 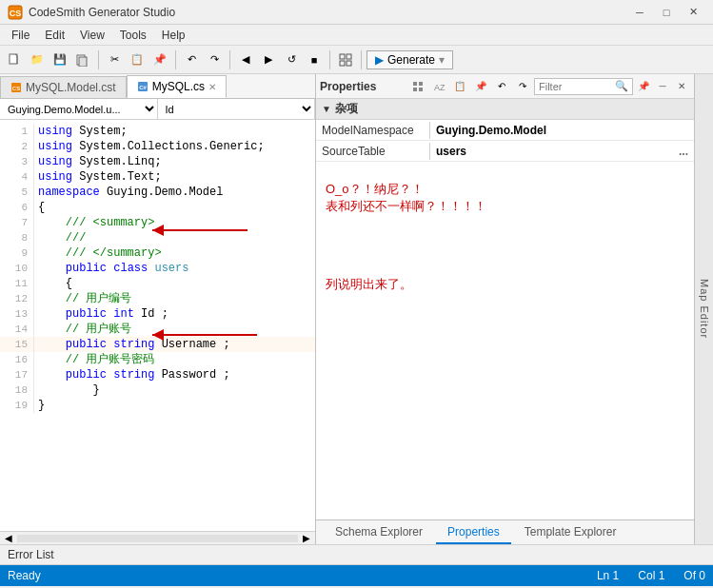 What do you see at coordinates (158, 539) in the screenshot?
I see `scroll-track` at bounding box center [158, 539].